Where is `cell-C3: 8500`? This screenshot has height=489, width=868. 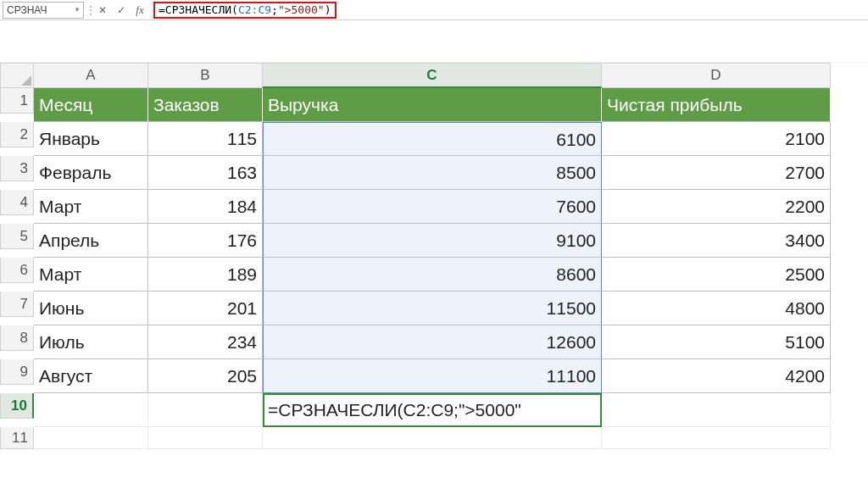
cell-C3: 8500 is located at coordinates (432, 173).